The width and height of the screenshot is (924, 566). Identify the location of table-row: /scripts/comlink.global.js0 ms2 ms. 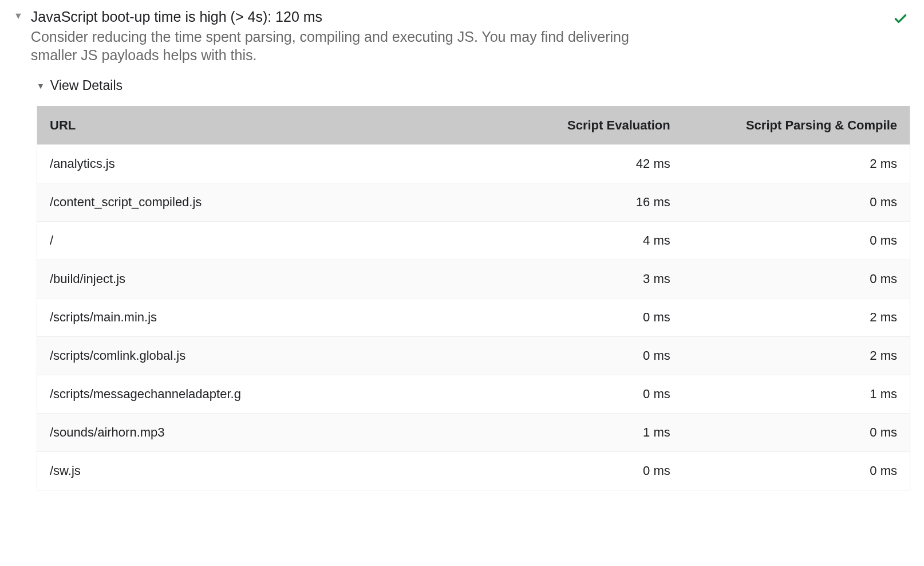
(473, 356).